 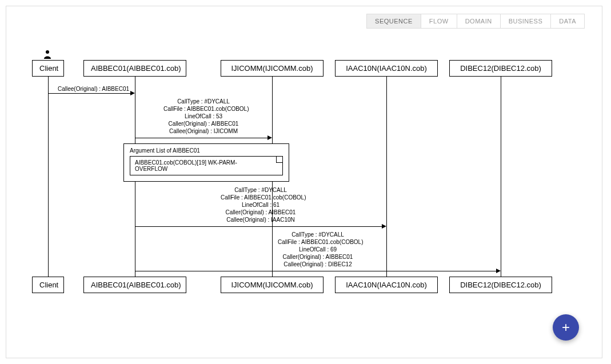 What do you see at coordinates (261, 190) in the screenshot?
I see `msg3-l1: CallType : #DYCALL` at bounding box center [261, 190].